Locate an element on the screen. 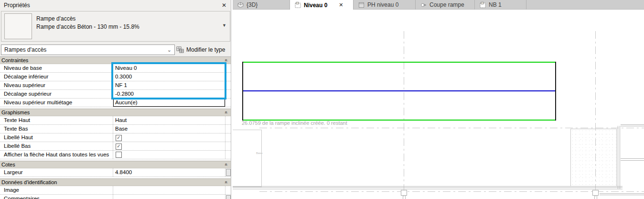  wall-vertical-right is located at coordinates (619, 158).